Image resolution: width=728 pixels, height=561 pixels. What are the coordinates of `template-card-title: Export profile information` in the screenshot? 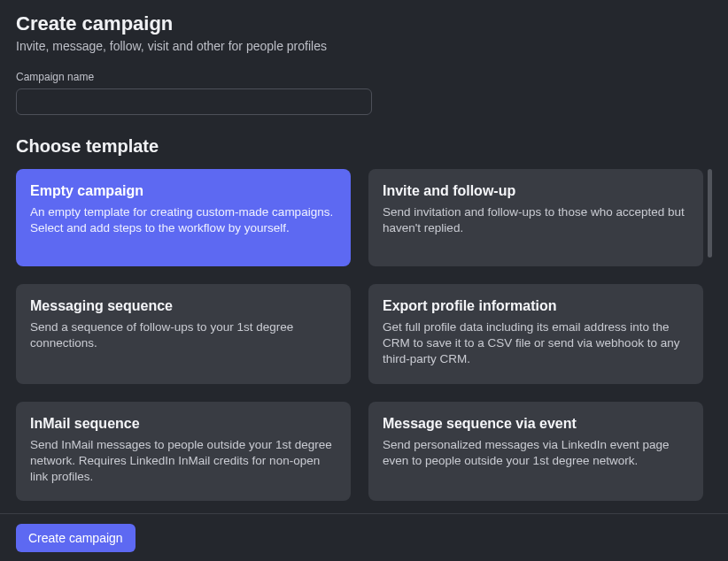 It's located at (536, 306).